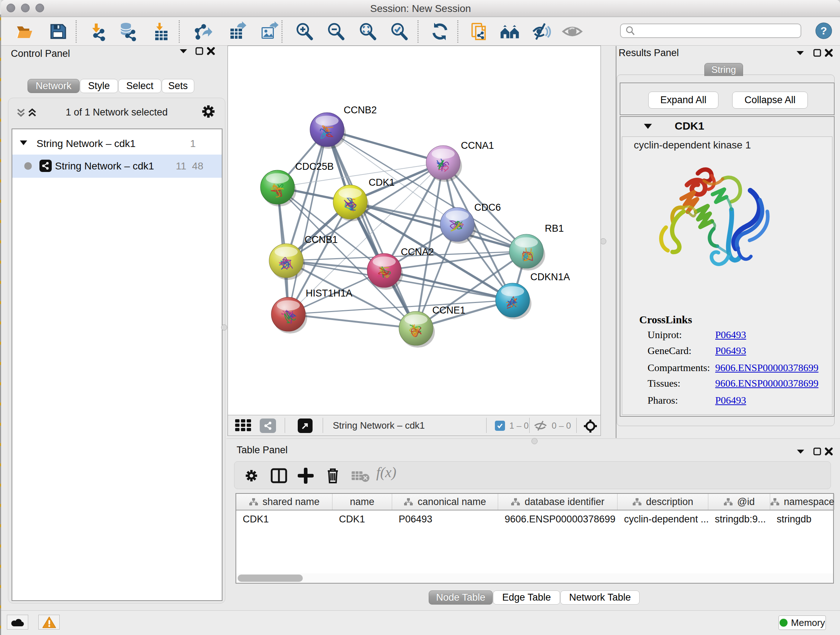 This screenshot has height=635, width=840. What do you see at coordinates (183, 51) in the screenshot?
I see `control-panel-menu-button` at bounding box center [183, 51].